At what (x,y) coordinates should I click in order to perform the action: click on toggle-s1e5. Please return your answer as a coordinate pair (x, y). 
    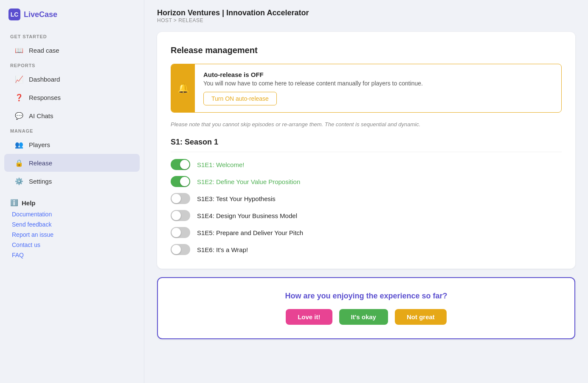
    Looking at the image, I should click on (180, 233).